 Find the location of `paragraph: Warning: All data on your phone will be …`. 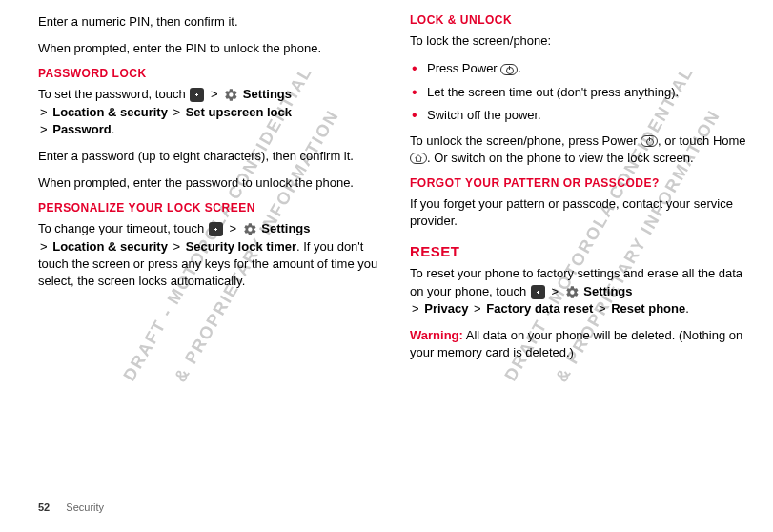

paragraph: Warning: All data on your phone will be … is located at coordinates (581, 344).